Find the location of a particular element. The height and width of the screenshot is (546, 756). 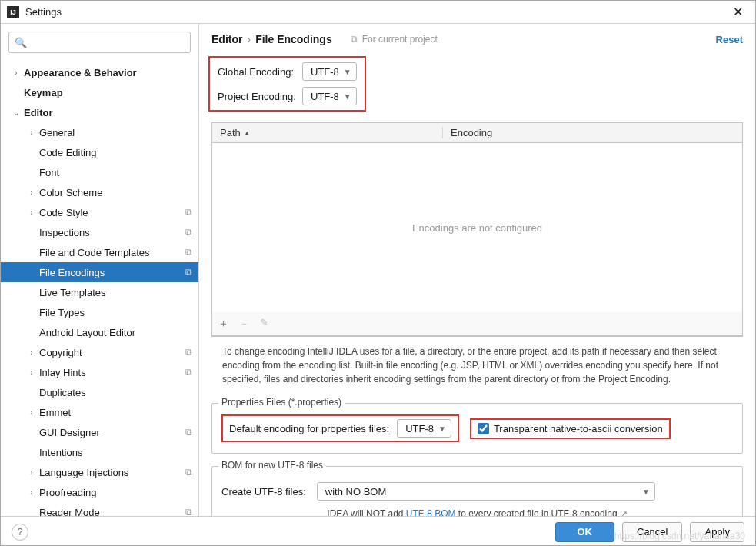

transparent-ascii-highlight: Transparent native-to-ascii conversion is located at coordinates (571, 429).